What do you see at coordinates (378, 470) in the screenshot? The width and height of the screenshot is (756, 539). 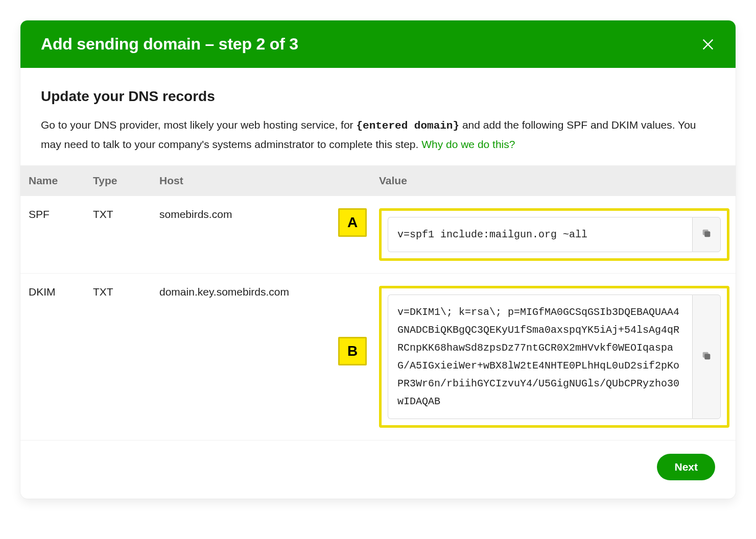 I see `modal-footer: Next` at bounding box center [378, 470].